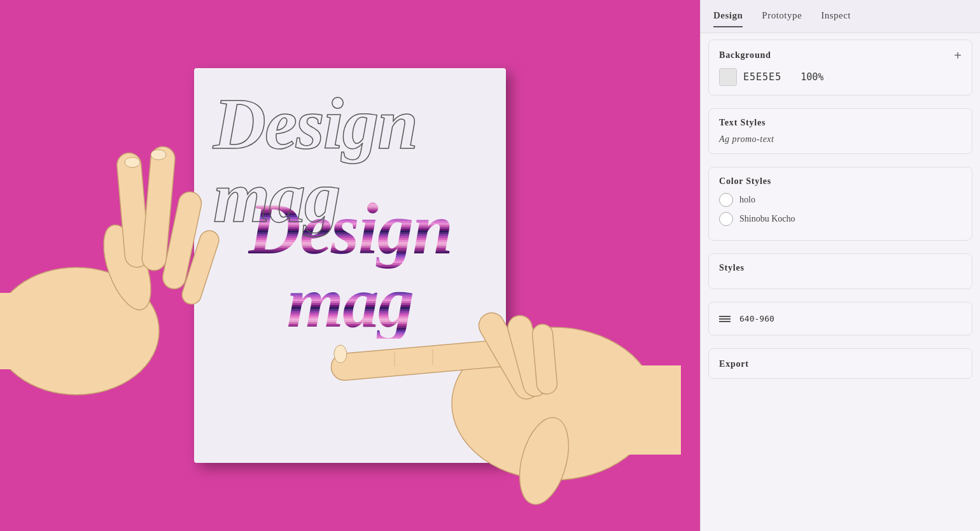  I want to click on color-styles-header: Color Styles, so click(840, 181).